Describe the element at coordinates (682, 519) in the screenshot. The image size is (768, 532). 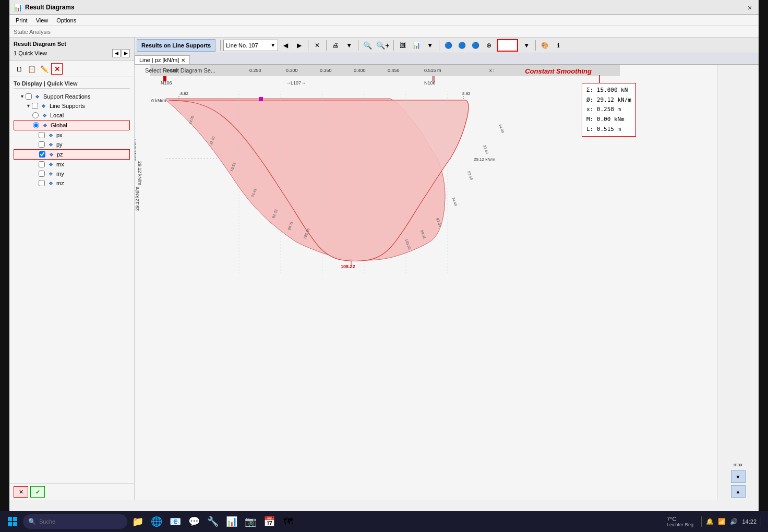
I see `taskbar-temp: 7°C` at that location.